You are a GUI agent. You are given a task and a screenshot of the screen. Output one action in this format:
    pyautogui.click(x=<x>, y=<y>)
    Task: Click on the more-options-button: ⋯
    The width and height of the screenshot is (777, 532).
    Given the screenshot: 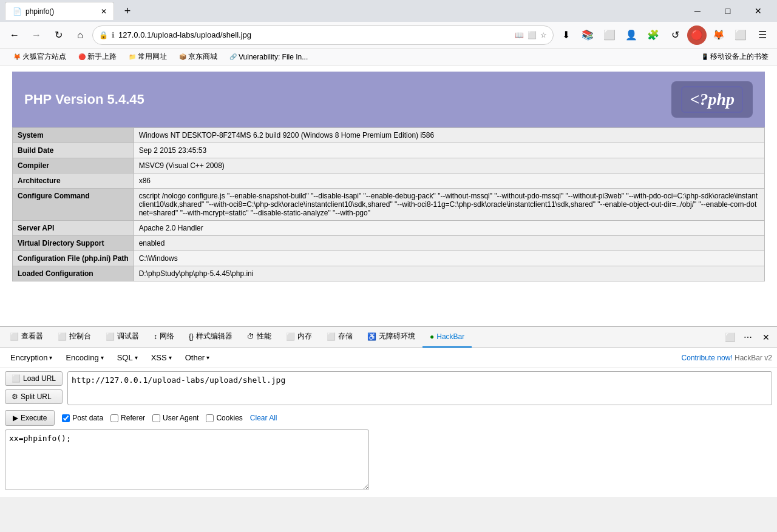 What is the action you would take?
    pyautogui.click(x=748, y=337)
    